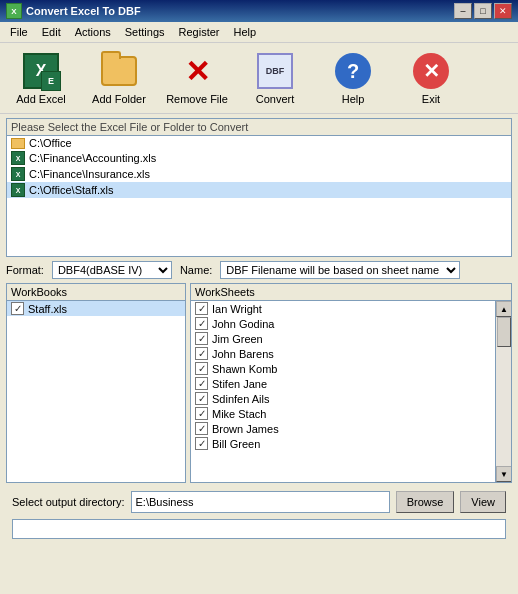 This screenshot has height=594, width=518. I want to click on list-item: Bill Green, so click(343, 444).